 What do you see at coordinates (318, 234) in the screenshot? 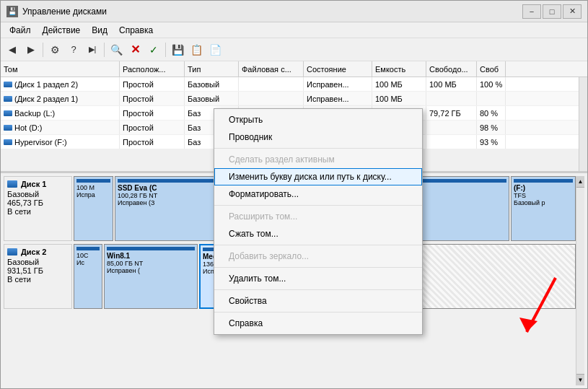
I see `cm-shrink: Сжать том...` at bounding box center [318, 234].